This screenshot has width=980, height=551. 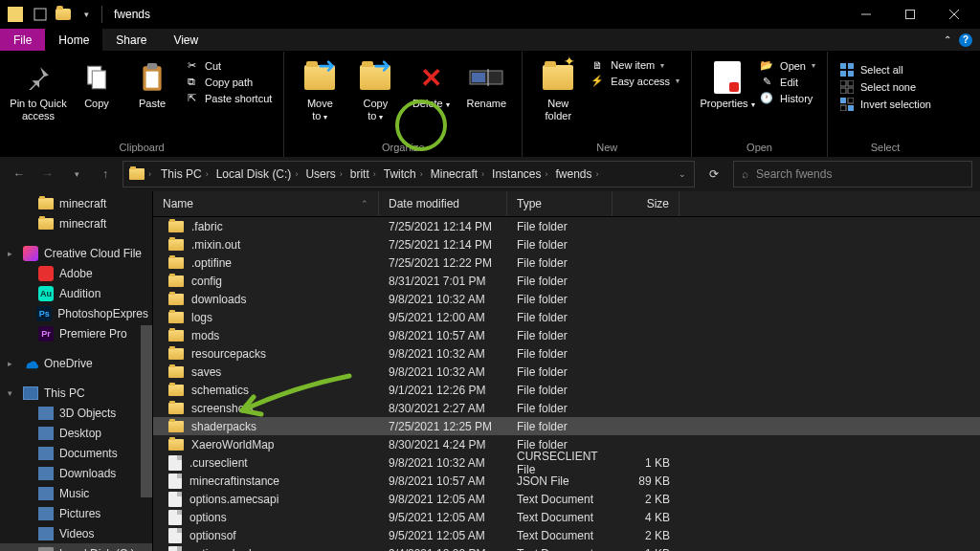 What do you see at coordinates (19, 174) in the screenshot?
I see `back-button: ←` at bounding box center [19, 174].